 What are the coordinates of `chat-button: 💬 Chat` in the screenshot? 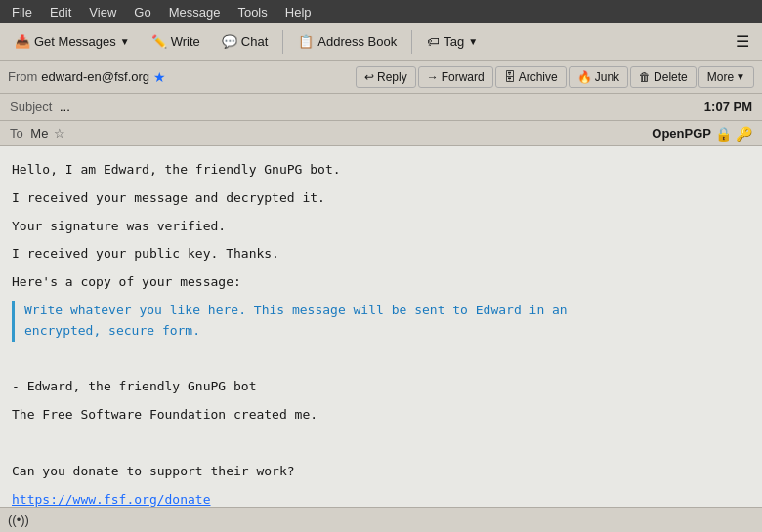 It's located at (244, 41).